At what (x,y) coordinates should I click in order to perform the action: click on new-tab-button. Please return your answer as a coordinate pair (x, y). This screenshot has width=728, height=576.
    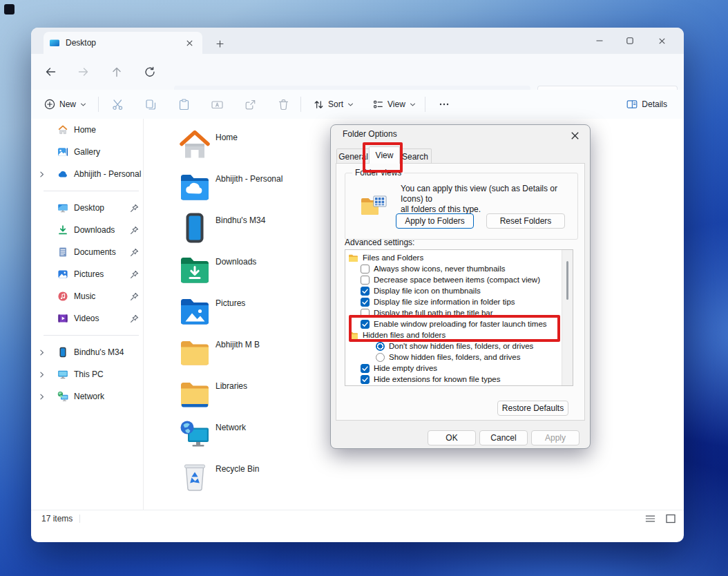
    Looking at the image, I should click on (220, 44).